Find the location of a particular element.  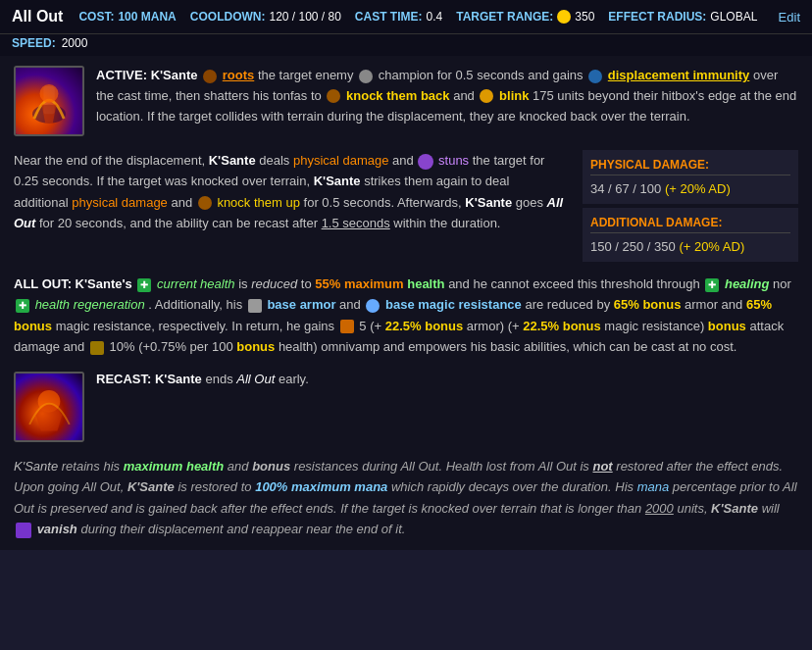

shield-icon-inline is located at coordinates (255, 306).